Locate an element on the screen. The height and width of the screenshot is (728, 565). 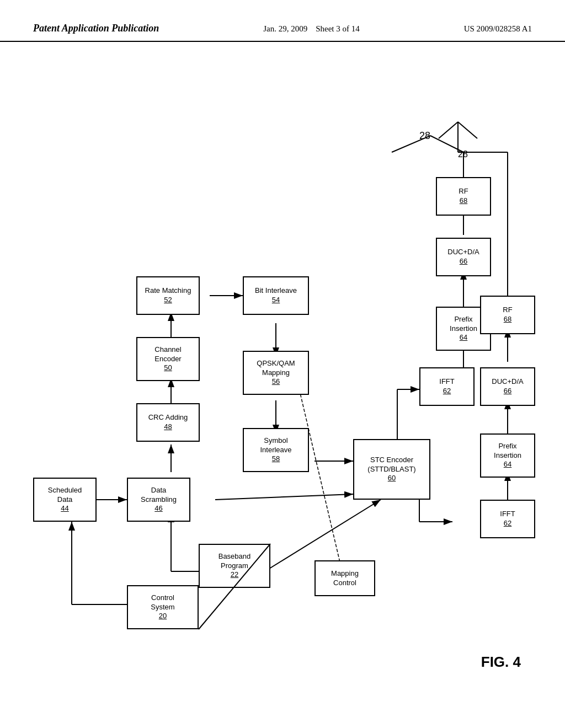
label-28: 28 is located at coordinates (425, 136).